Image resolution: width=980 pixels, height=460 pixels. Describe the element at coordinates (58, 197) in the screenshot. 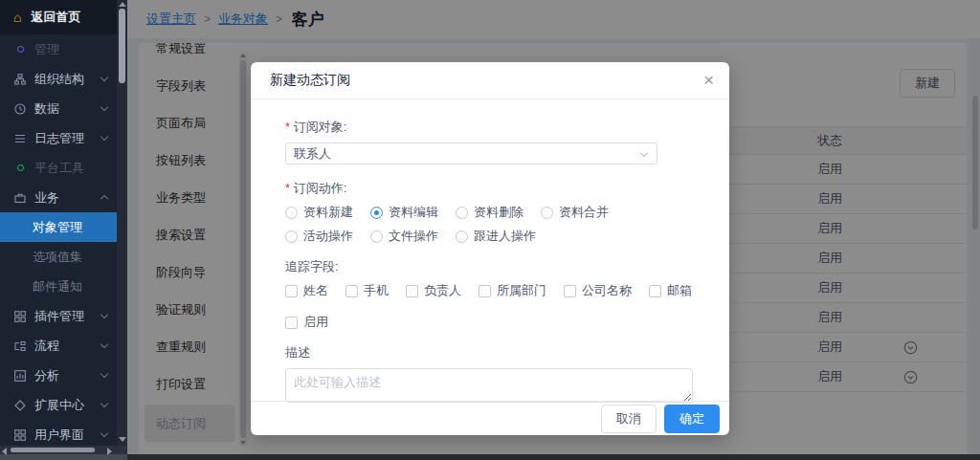

I see `sidebar-item-business: 业务` at that location.